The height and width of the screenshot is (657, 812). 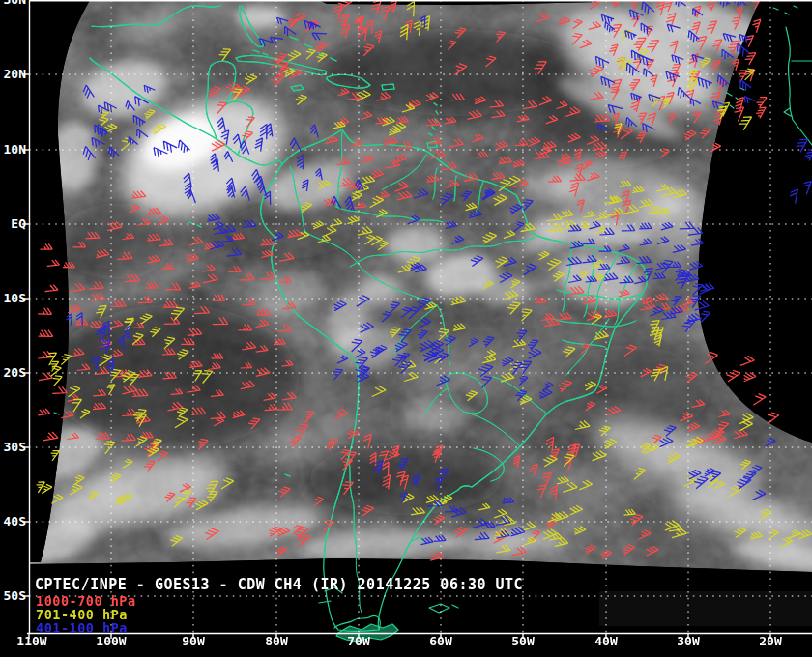 I want to click on lon-label-80w: 80W, so click(x=276, y=642).